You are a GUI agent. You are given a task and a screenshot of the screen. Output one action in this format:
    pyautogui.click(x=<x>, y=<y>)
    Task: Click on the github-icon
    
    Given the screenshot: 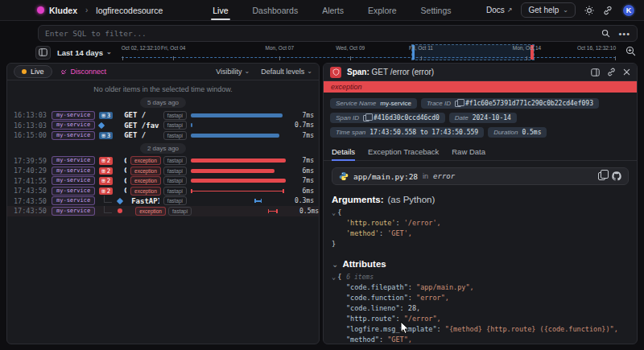 What is the action you would take?
    pyautogui.click(x=617, y=176)
    